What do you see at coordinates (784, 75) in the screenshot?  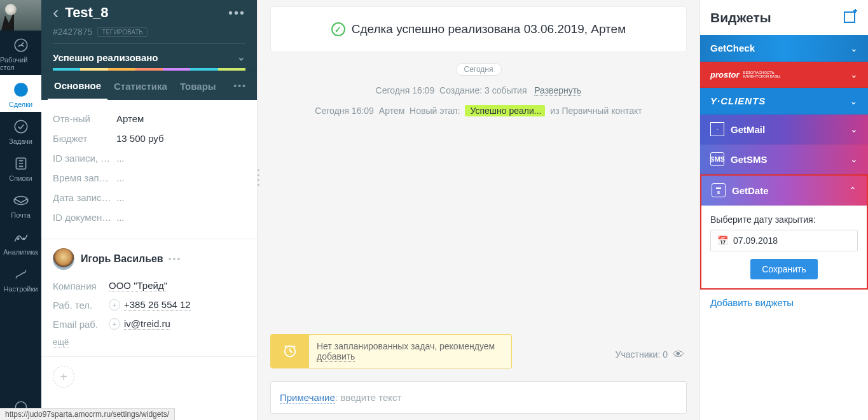 I see `widget-prostor: prostor БЕЗОПАСНОСТЬ КЛИЕНТСКОЙ БАЗЫ ⌄` at bounding box center [784, 75].